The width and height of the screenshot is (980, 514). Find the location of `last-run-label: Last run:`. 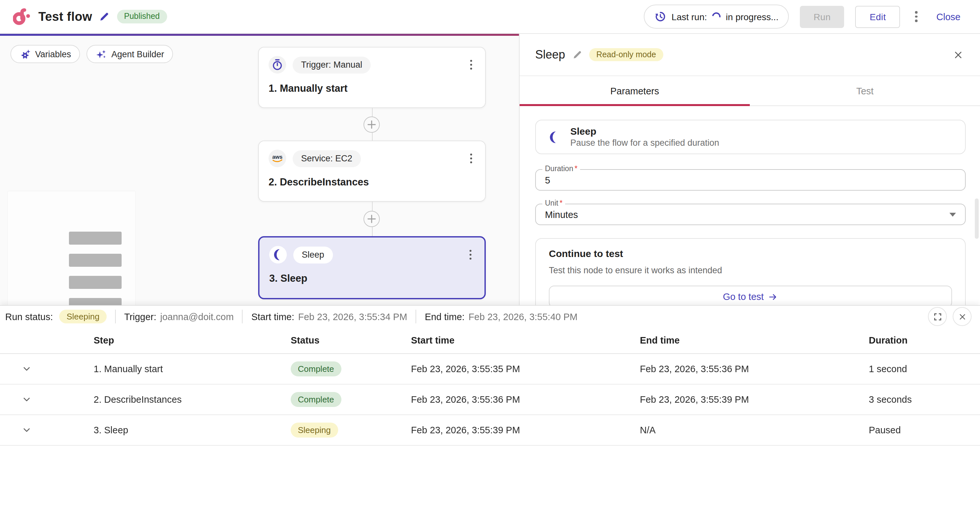

last-run-label: Last run: is located at coordinates (689, 17).